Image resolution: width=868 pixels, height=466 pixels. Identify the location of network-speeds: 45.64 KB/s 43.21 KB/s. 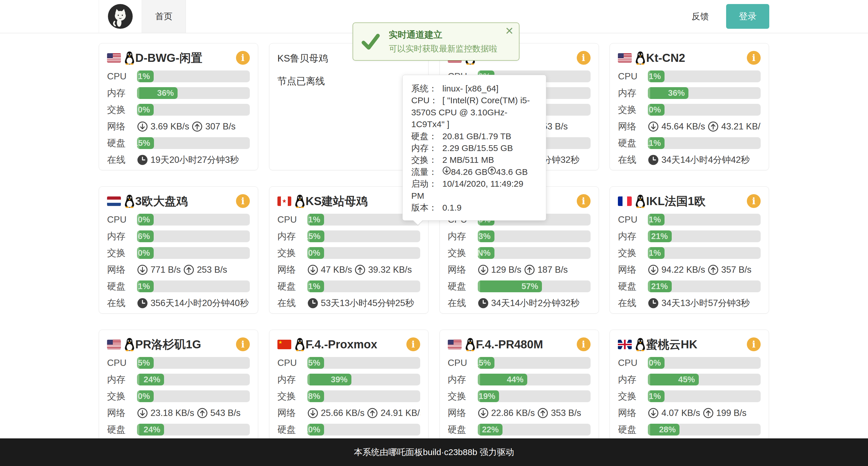
(704, 127).